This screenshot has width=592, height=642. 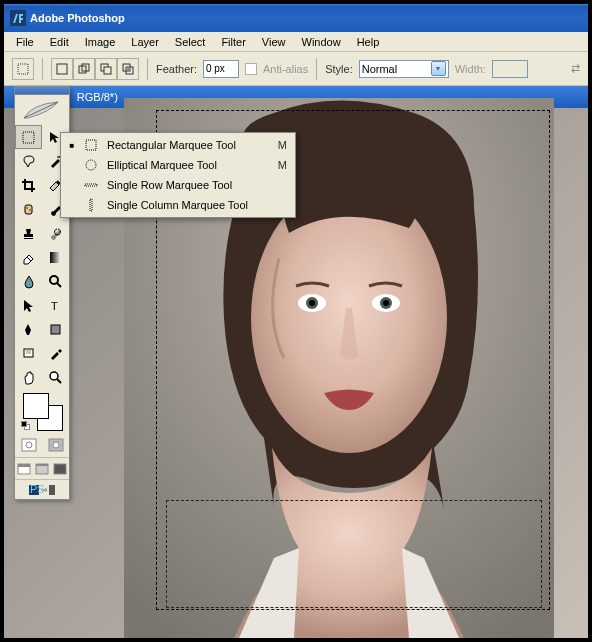 I want to click on chevron-down-icon: ▾, so click(x=438, y=68).